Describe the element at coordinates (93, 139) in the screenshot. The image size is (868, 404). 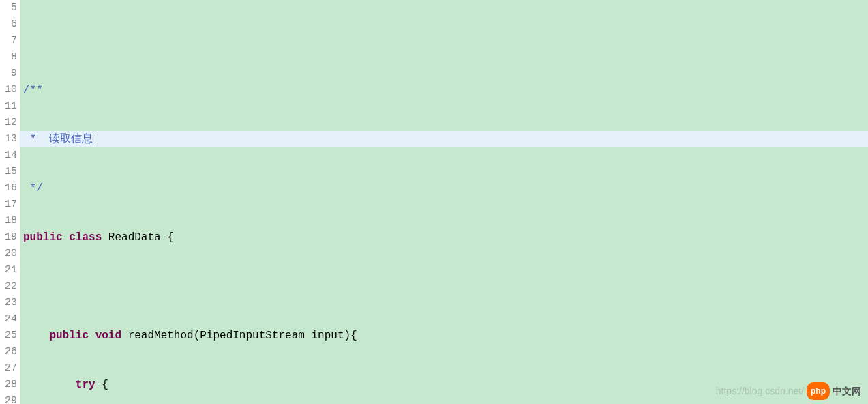
I see `text-cursor` at that location.